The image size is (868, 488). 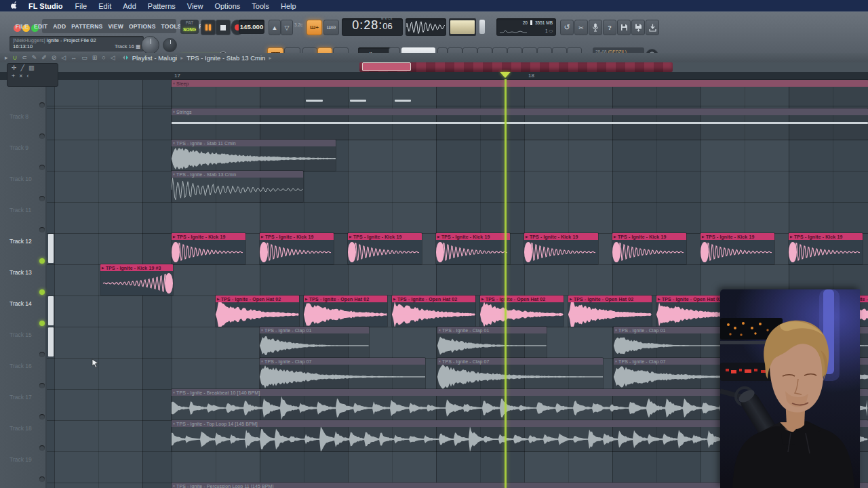 What do you see at coordinates (190, 30) in the screenshot?
I see `song-label: SONG` at bounding box center [190, 30].